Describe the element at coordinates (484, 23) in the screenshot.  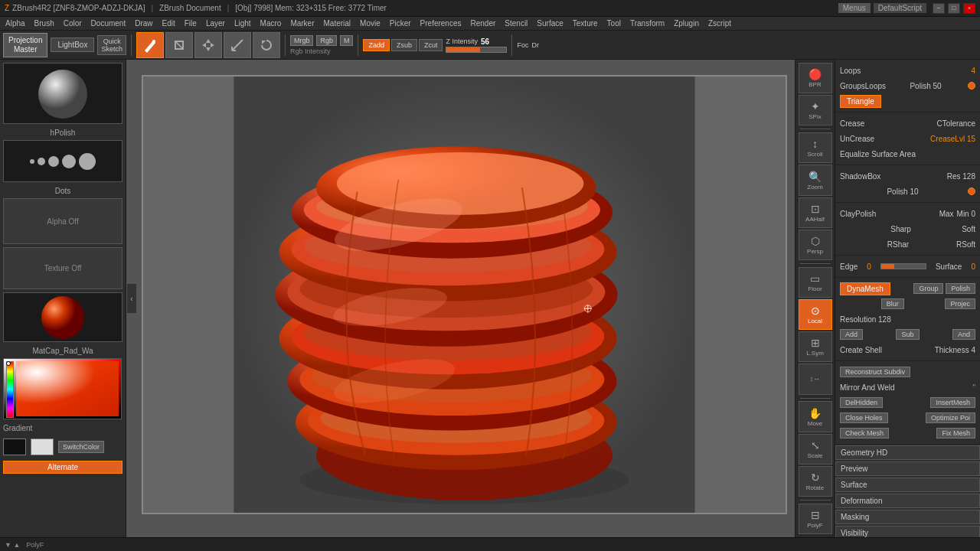
I see `menu-render: Render` at that location.